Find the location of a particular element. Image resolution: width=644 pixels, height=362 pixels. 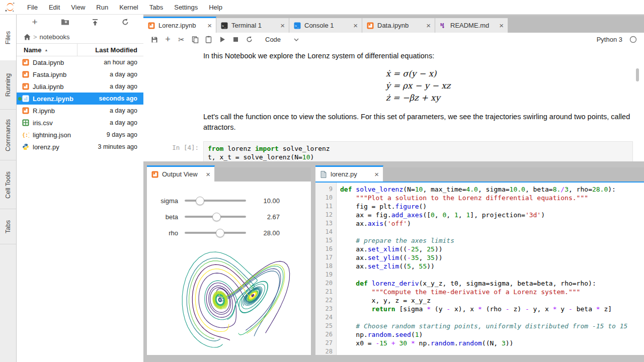

editor-line-22: 22 x, y, z = x_y_z is located at coordinates (480, 301).